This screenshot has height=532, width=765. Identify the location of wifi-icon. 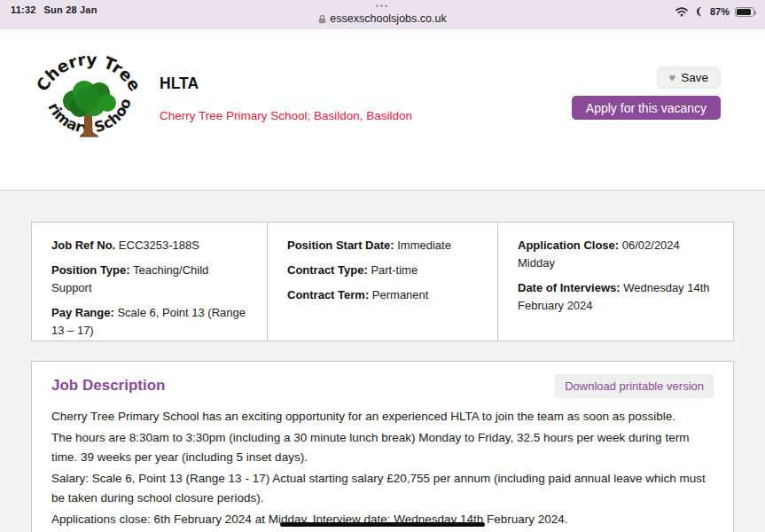
(682, 12).